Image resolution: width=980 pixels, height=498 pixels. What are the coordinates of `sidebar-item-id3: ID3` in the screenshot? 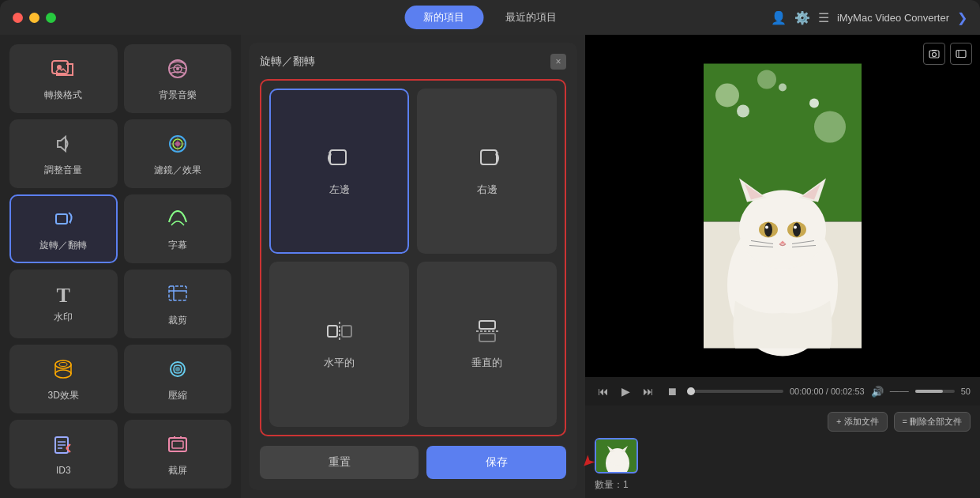 It's located at (63, 454).